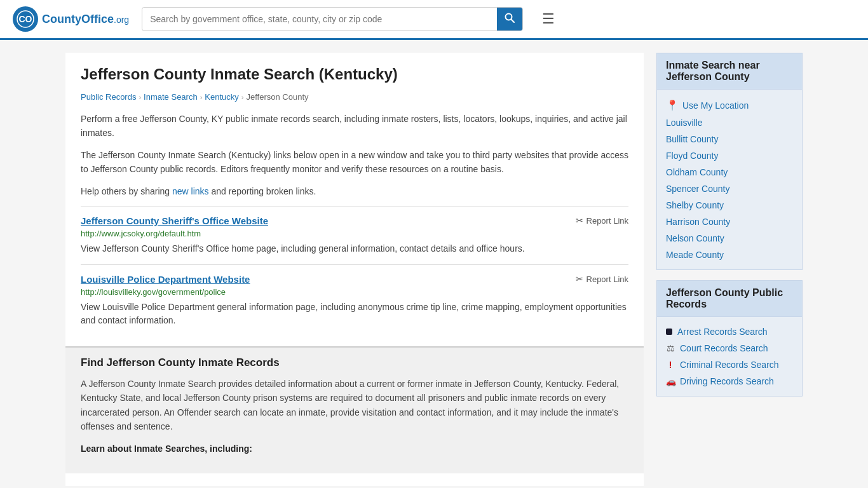 The height and width of the screenshot is (488, 868). I want to click on logo-text: CountyOffice.org, so click(85, 19).